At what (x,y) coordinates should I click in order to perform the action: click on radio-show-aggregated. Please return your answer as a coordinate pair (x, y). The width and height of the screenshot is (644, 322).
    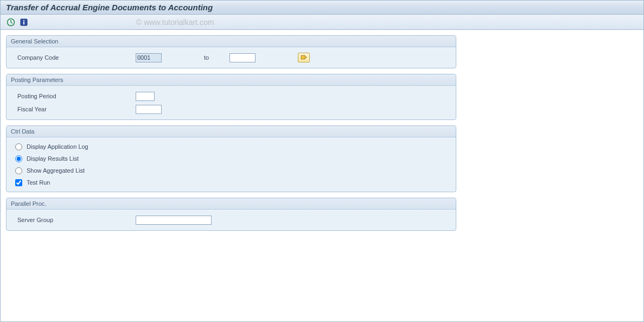
    Looking at the image, I should click on (18, 171).